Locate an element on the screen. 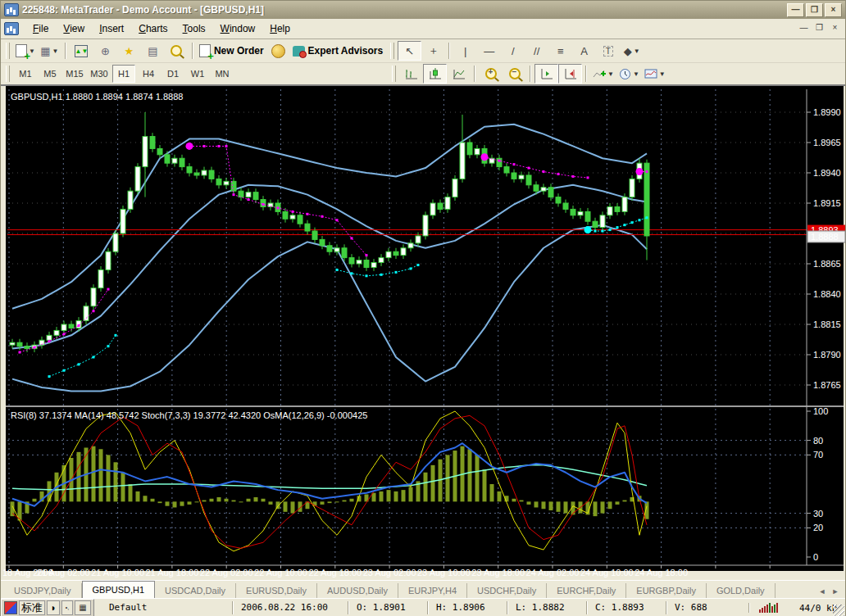  chart-tab-audusd-daily: AUDUSD,Daily is located at coordinates (357, 591).